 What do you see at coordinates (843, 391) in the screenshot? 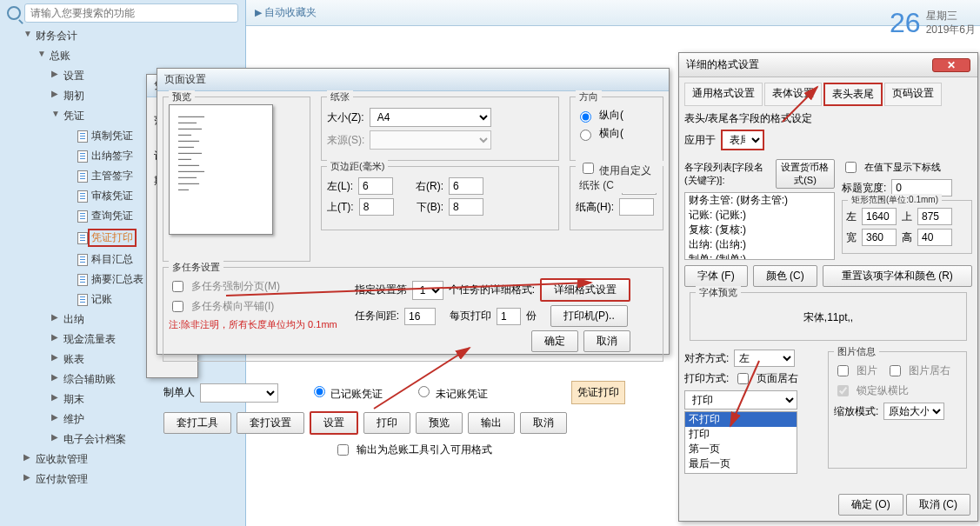
I see `lock-ratio-check` at bounding box center [843, 391].